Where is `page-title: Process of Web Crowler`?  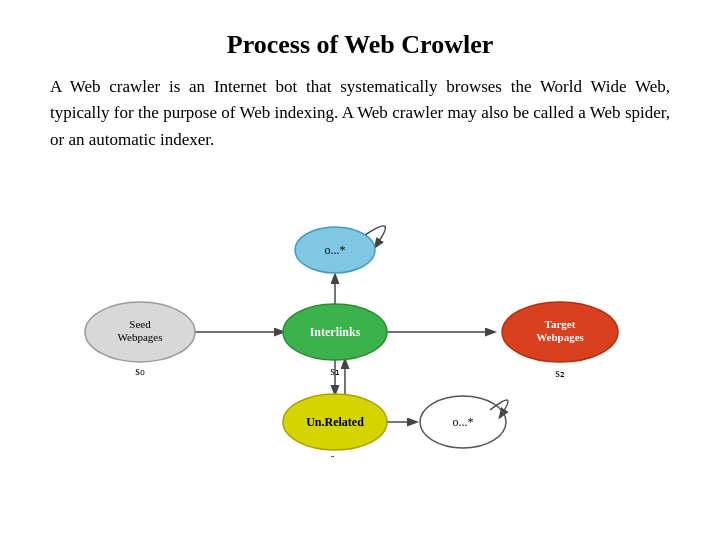 page-title: Process of Web Crowler is located at coordinates (360, 45).